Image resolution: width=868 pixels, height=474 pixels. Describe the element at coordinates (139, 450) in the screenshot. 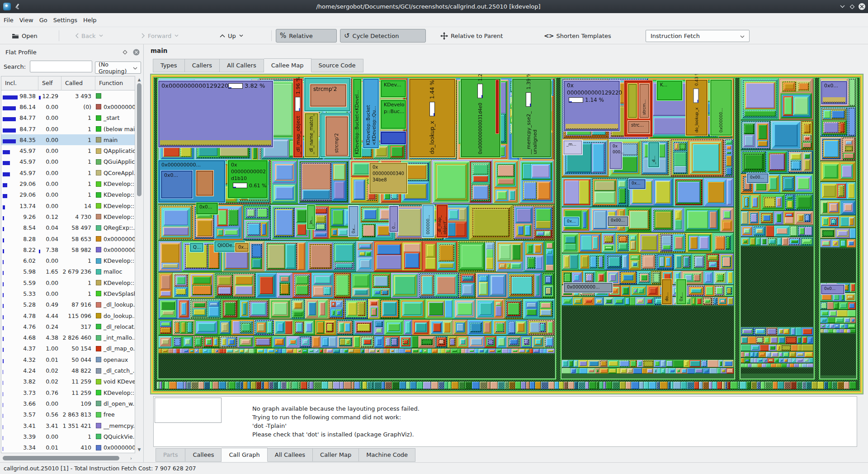

I see `scroll-down-icon: ▼` at that location.